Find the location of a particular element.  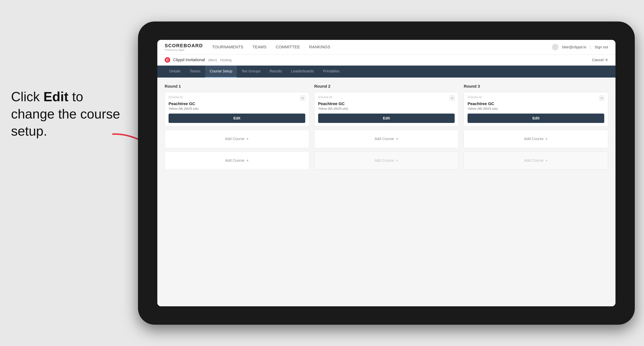

hosting-badge: Hosting is located at coordinates (226, 60).